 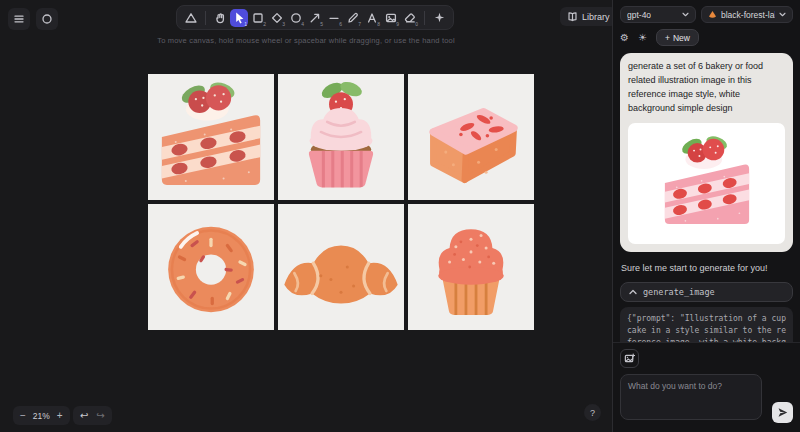 I want to click on canvas-image-cupcake, so click(x=341, y=137).